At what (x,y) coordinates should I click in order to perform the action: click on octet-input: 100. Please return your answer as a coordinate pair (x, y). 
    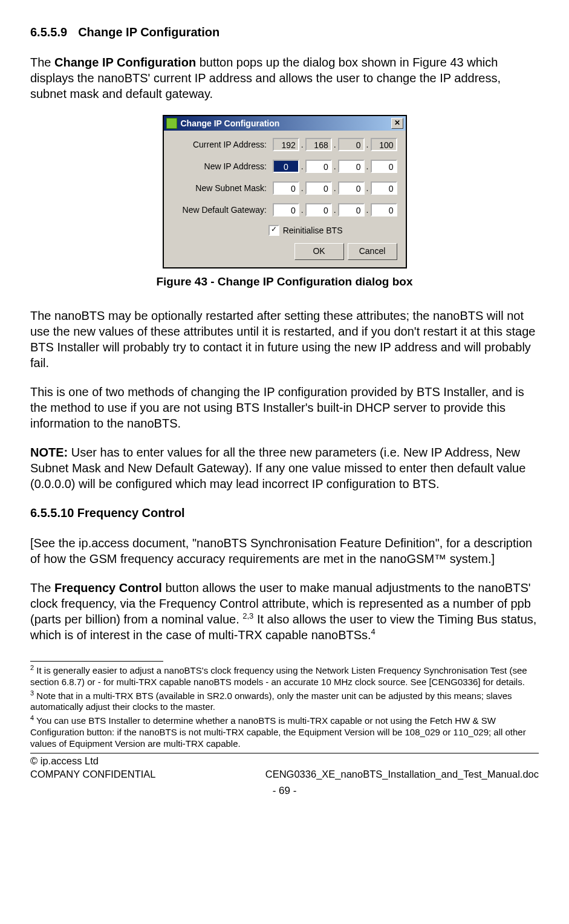
    Looking at the image, I should click on (384, 145).